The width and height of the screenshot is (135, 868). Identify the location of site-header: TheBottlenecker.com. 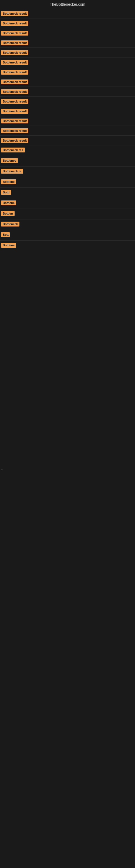
(68, 4).